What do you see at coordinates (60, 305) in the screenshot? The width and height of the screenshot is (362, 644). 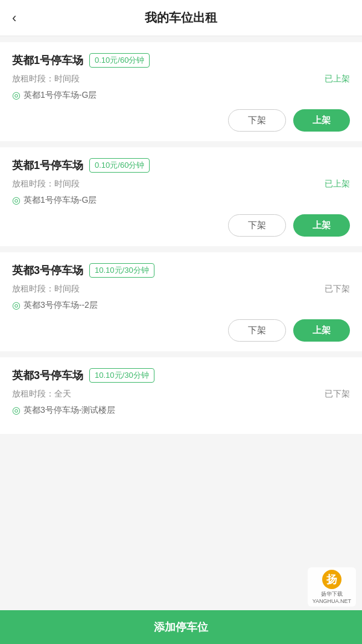 I see `location-text-3: 英都3号停车场--2层` at bounding box center [60, 305].